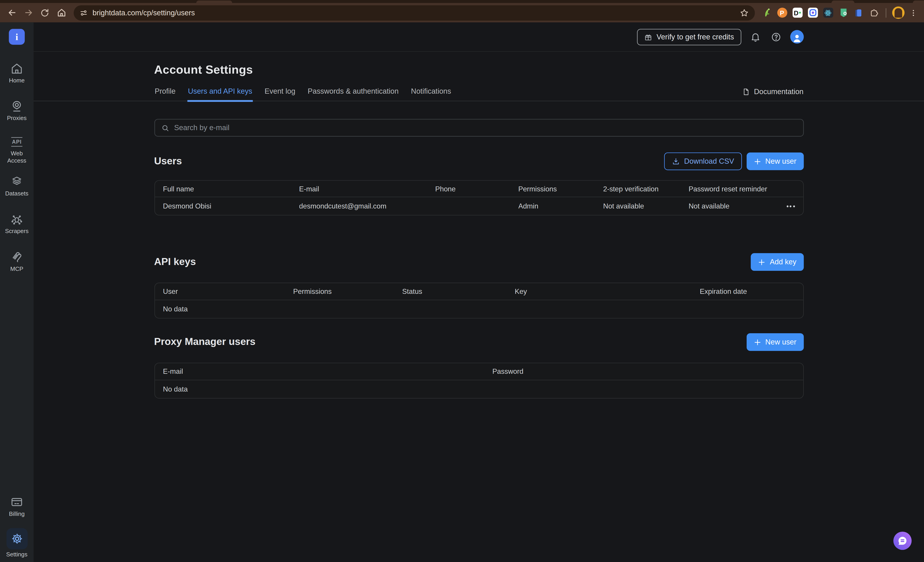 This screenshot has width=924, height=562. What do you see at coordinates (16, 219) in the screenshot?
I see `spider-icon` at bounding box center [16, 219].